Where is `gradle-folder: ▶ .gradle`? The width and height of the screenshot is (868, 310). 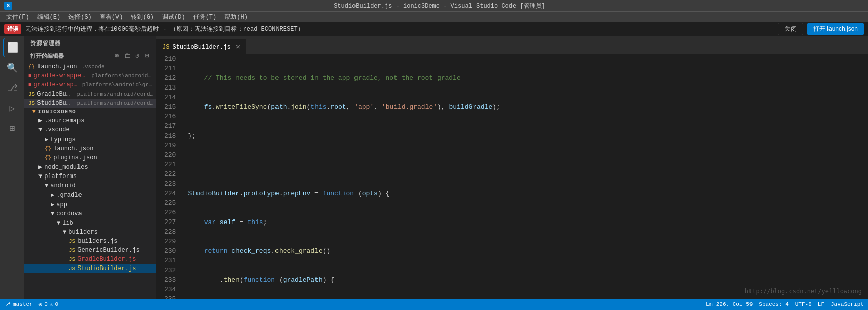
gradle-folder: ▶ .gradle is located at coordinates (90, 195).